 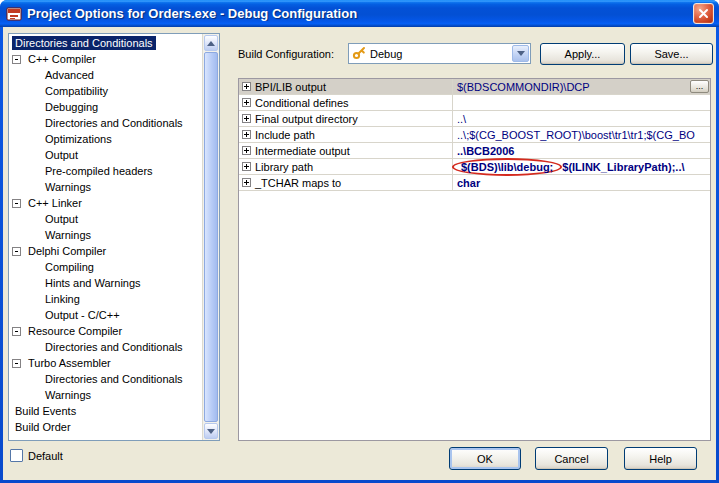 What do you see at coordinates (70, 267) in the screenshot?
I see `tree-item-label: Compiling` at bounding box center [70, 267].